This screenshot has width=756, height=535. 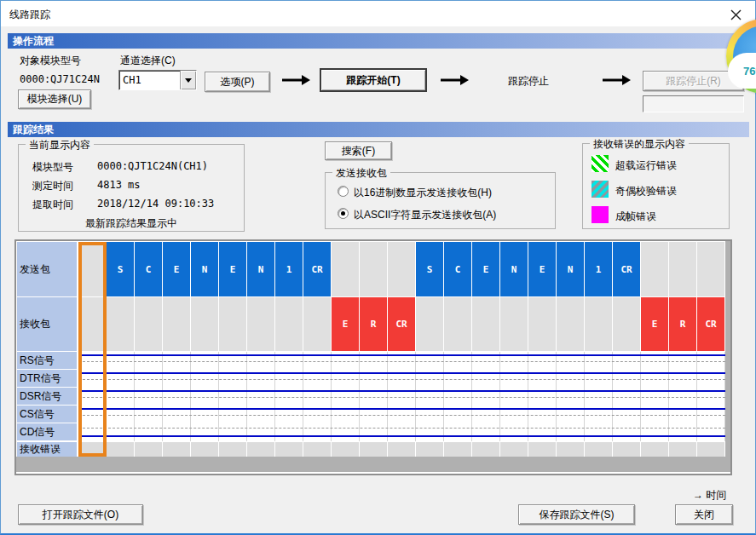 What do you see at coordinates (80, 515) in the screenshot?
I see `open-trace-file-button: 打开跟踪文件(O)` at bounding box center [80, 515].